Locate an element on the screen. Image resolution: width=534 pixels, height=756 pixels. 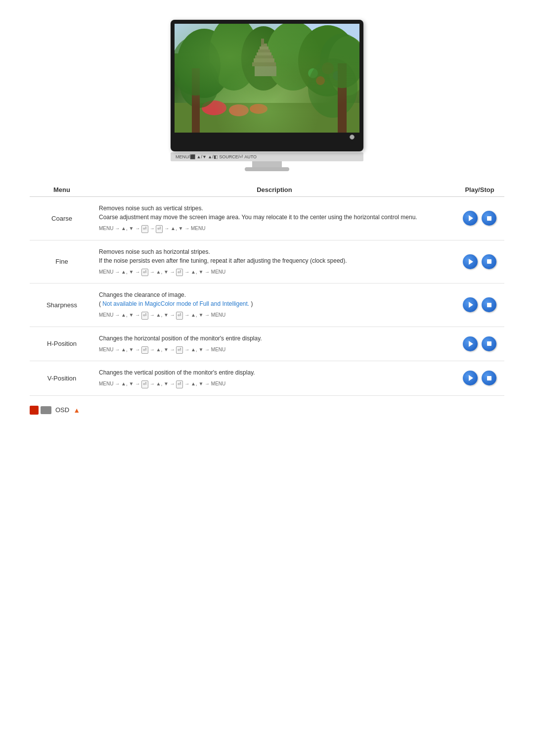
controls-text: MENU/⬛ ▲/▼ ▲/◧ SOURCE/⏎ AUTO is located at coordinates (216, 157).